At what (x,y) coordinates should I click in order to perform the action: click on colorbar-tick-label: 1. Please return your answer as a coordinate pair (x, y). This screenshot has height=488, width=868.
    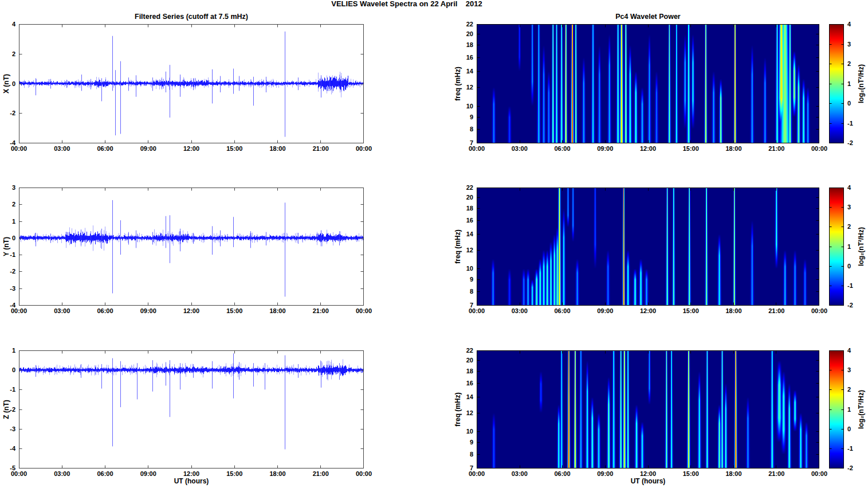
    Looking at the image, I should click on (849, 409).